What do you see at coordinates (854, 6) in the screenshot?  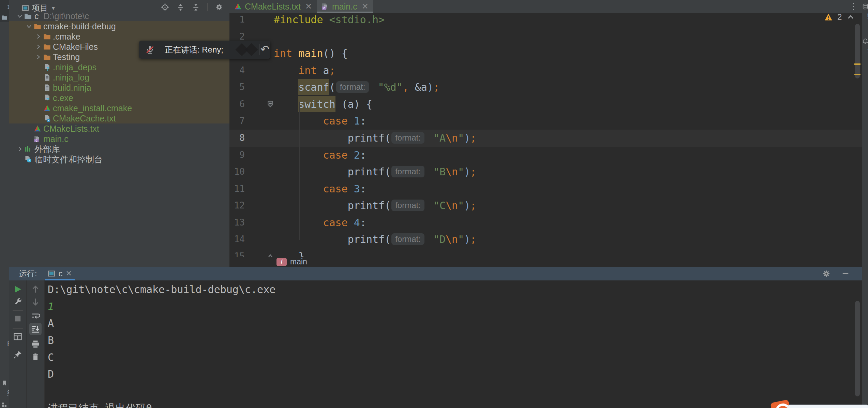 I see `tab-options-icon: ⋮` at bounding box center [854, 6].